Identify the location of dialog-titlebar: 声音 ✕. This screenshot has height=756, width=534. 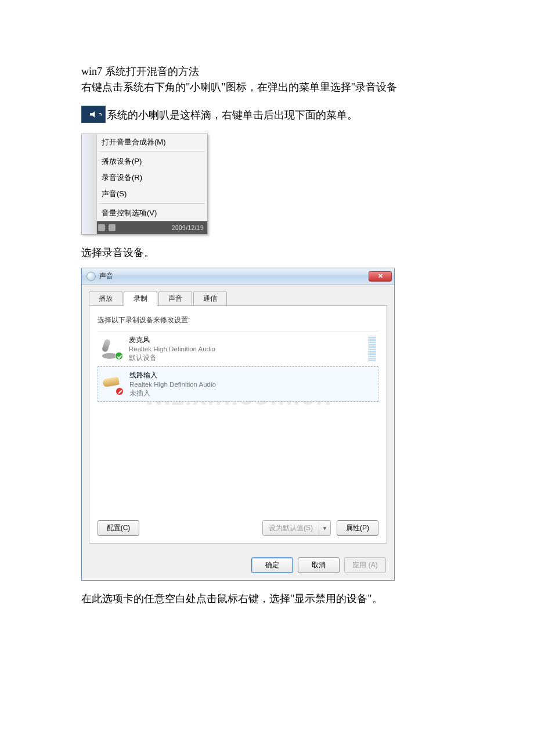
(238, 276).